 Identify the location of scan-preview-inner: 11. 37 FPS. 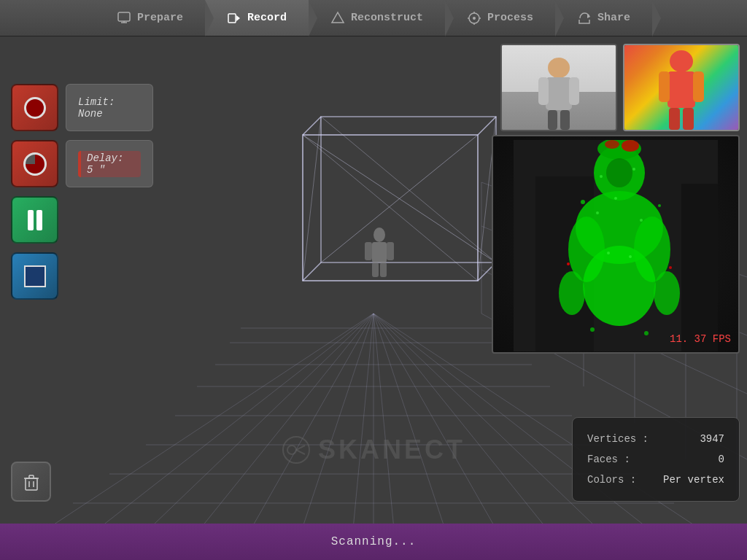
(616, 244).